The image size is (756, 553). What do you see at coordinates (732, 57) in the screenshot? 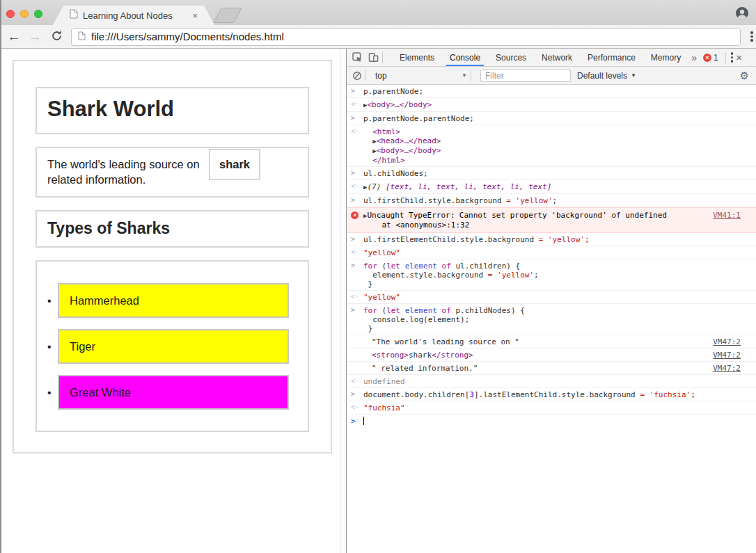
I see `devtools-menu-icon` at bounding box center [732, 57].